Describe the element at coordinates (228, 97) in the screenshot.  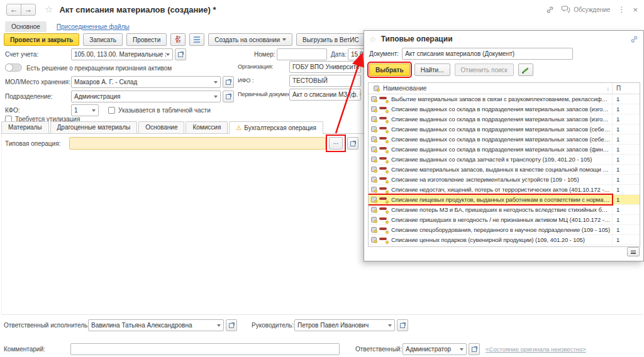
I see `department-open-button` at that location.